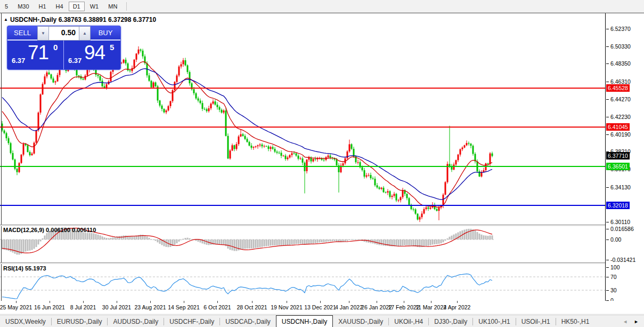  Describe the element at coordinates (320, 307) in the screenshot. I see `date-label: 13 Dec 2021` at that location.